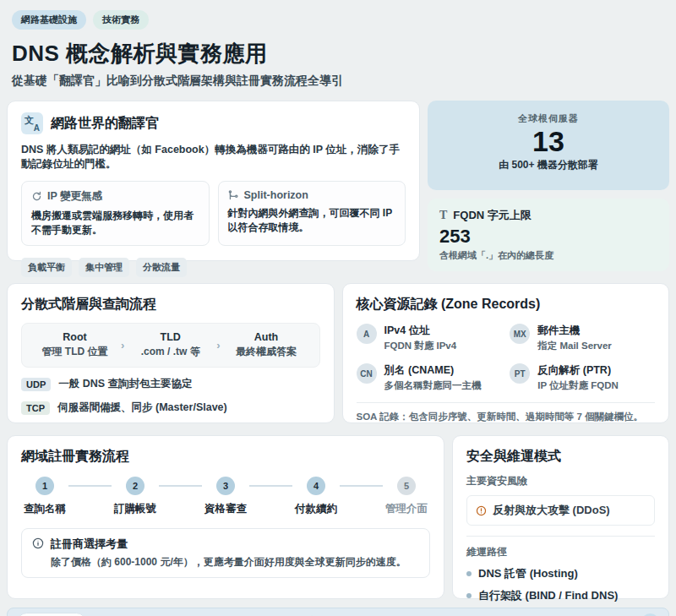 Image resolution: width=676 pixels, height=616 pixels. I want to click on flow-node-root: Root 管理 TLD 位置, so click(74, 345).